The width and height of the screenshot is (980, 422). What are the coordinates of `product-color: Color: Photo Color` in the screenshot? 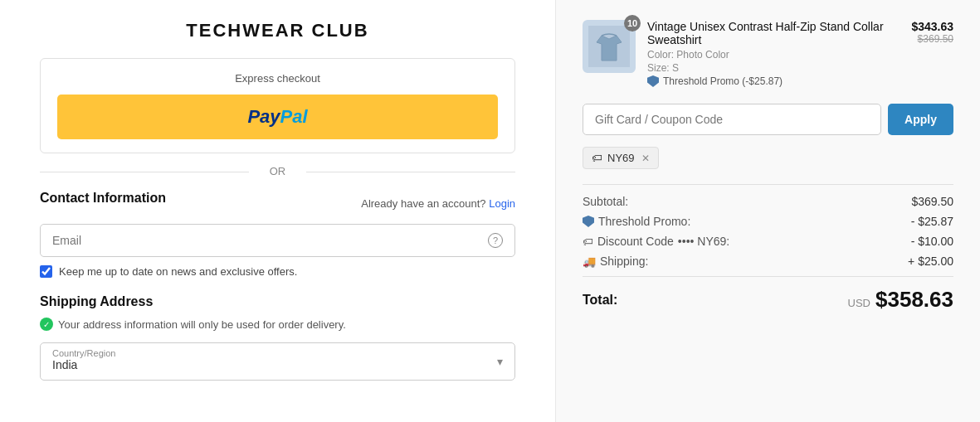 It's located at (773, 55).